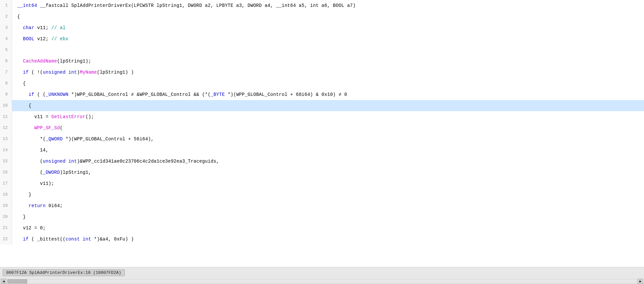 This screenshot has height=284, width=644. Describe the element at coordinates (322, 228) in the screenshot. I see `table-row: 21 v12 = 0;` at that location.